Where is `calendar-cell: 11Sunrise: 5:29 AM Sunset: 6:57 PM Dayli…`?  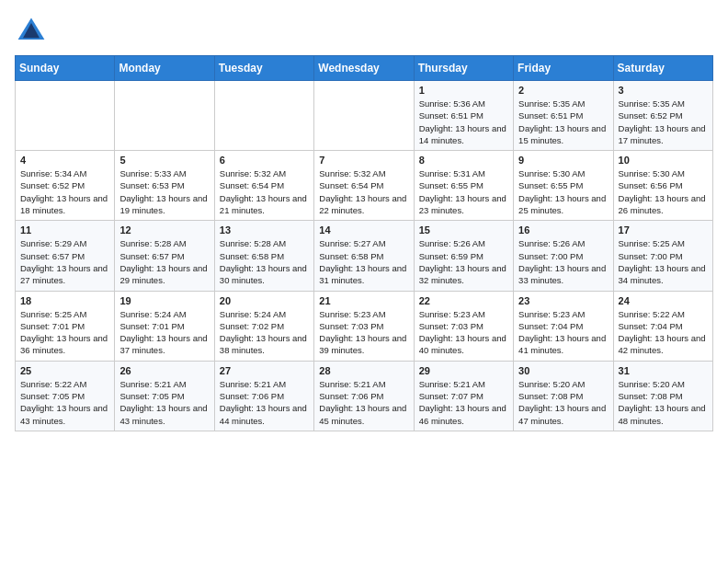 calendar-cell: 11Sunrise: 5:29 AM Sunset: 6:57 PM Dayli… is located at coordinates (65, 256).